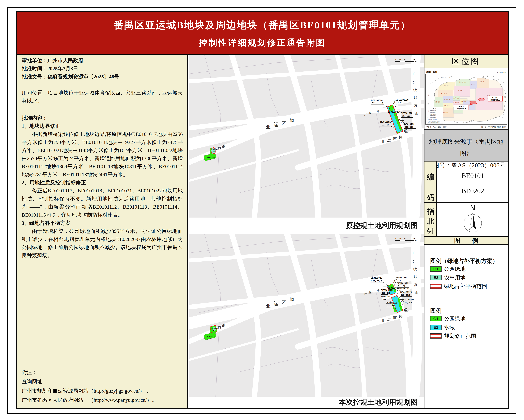 Image resolution: width=524 pixels, height=420 pixels. I want to click on map2-caption: 本次控规土地利用规划图, so click(306, 403).